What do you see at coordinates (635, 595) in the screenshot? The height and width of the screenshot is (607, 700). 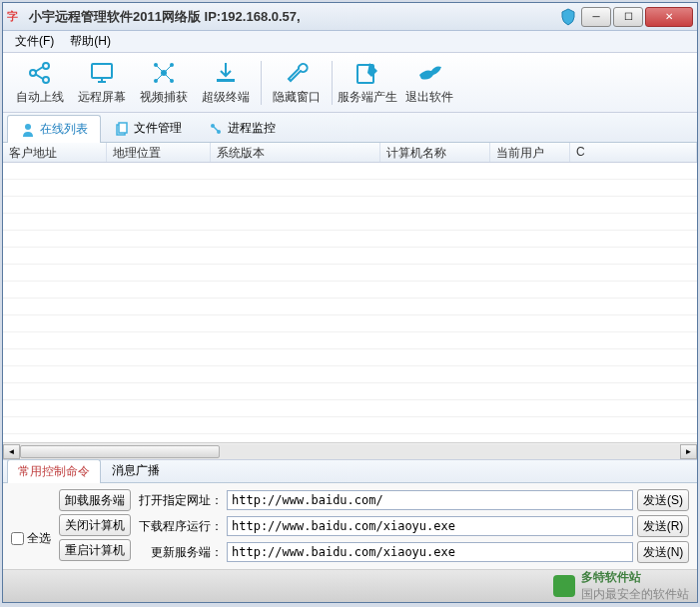 I see `footer-slogan: 国内最安全的软件站` at bounding box center [635, 595].